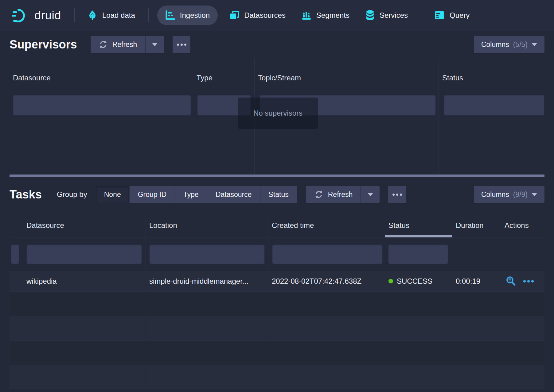 This screenshot has width=554, height=392. I want to click on tasks-header: Tasks Group by None Group ID Type Dataso…, so click(277, 194).